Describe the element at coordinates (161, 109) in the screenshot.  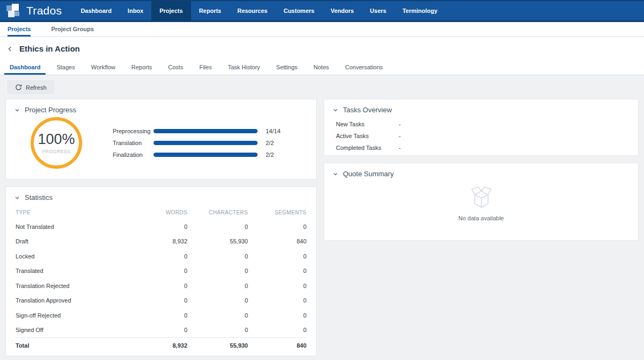
I see `project-progress-header: Project Progress` at that location.